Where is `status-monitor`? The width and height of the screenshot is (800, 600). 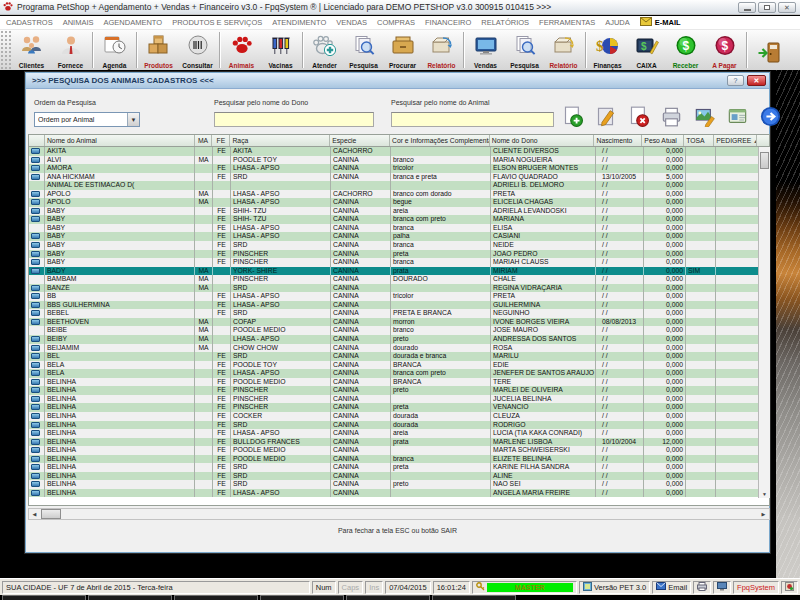
status-monitor is located at coordinates (722, 588).